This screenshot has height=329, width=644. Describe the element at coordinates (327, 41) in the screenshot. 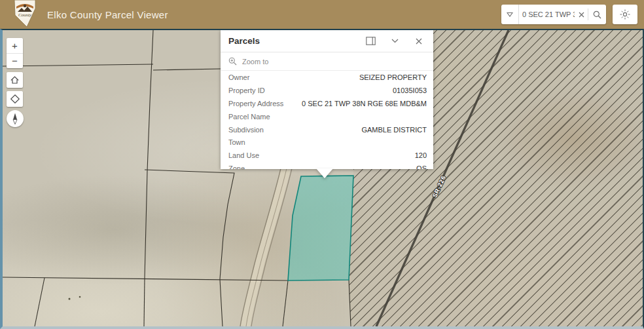

I see `popup-header: Parcels` at that location.